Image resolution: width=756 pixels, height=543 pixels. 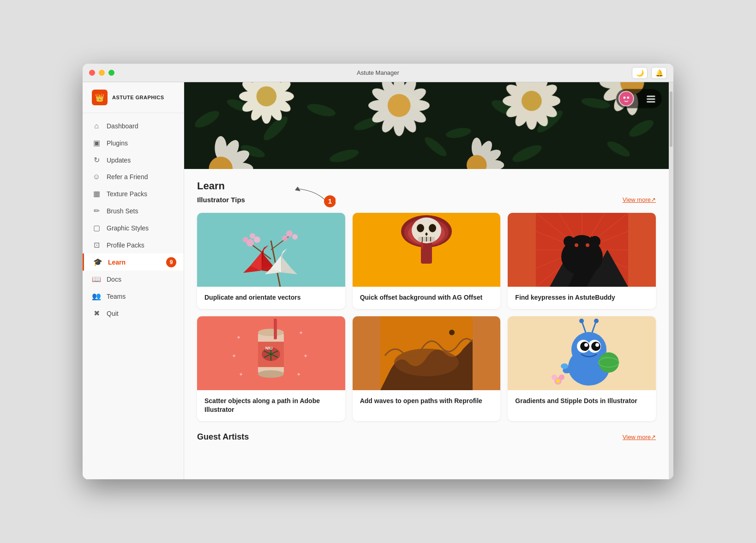 What do you see at coordinates (98, 262) in the screenshot?
I see `learn-icon: 🎓` at bounding box center [98, 262].